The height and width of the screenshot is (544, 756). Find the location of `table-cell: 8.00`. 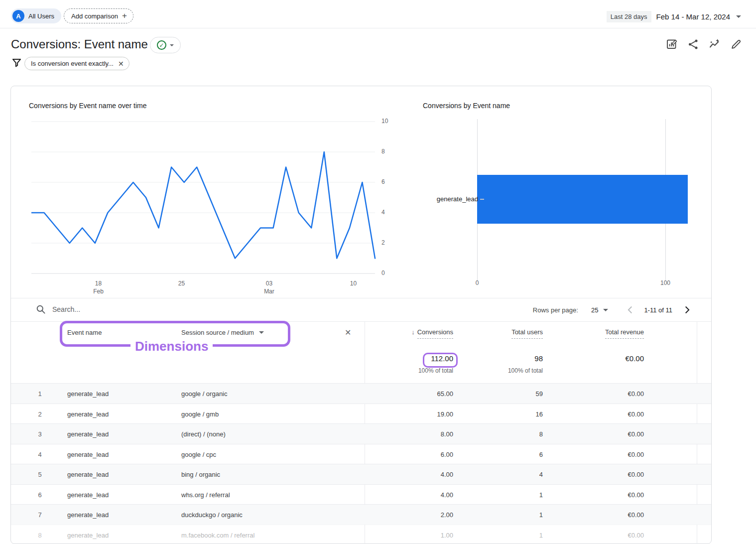

table-cell: 8.00 is located at coordinates (403, 434).